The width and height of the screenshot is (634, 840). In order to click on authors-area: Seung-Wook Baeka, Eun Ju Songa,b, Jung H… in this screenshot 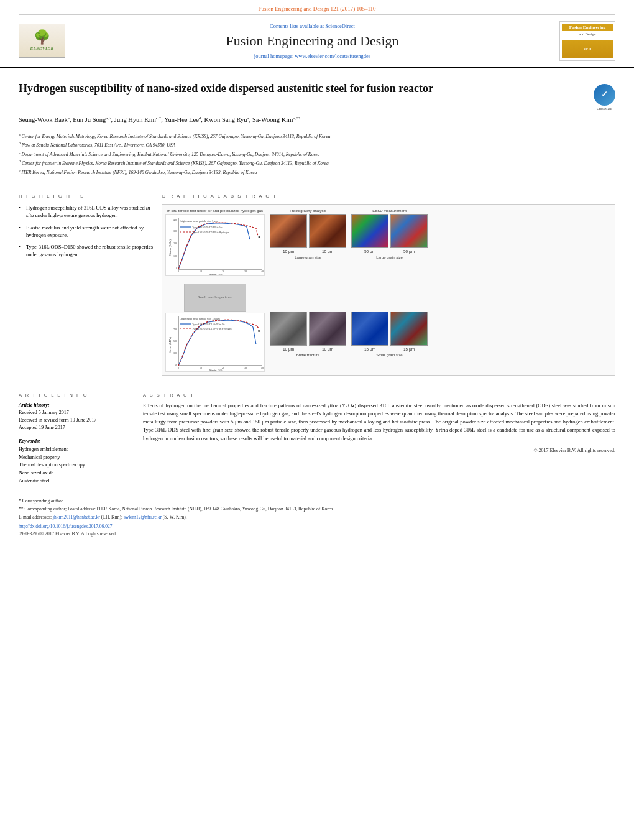, I will do `click(317, 120)`.